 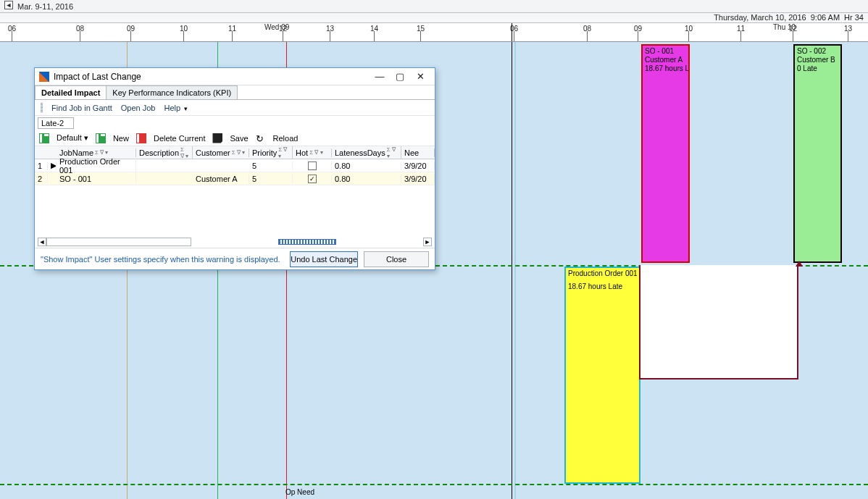 What do you see at coordinates (261, 138) in the screenshot?
I see `reload-icon` at bounding box center [261, 138].